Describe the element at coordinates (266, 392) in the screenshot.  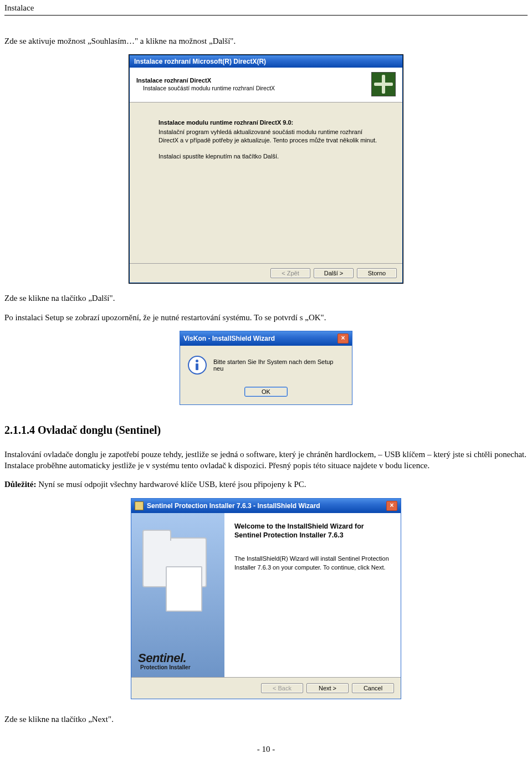
I see `viskon-ok-button: OK` at that location.